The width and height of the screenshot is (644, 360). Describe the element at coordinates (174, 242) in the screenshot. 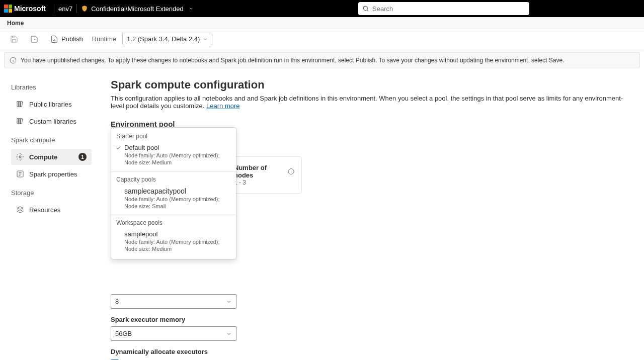

I see `dropdown-option-samplepool: samplepool Node family: Auto (Memory opt…` at that location.